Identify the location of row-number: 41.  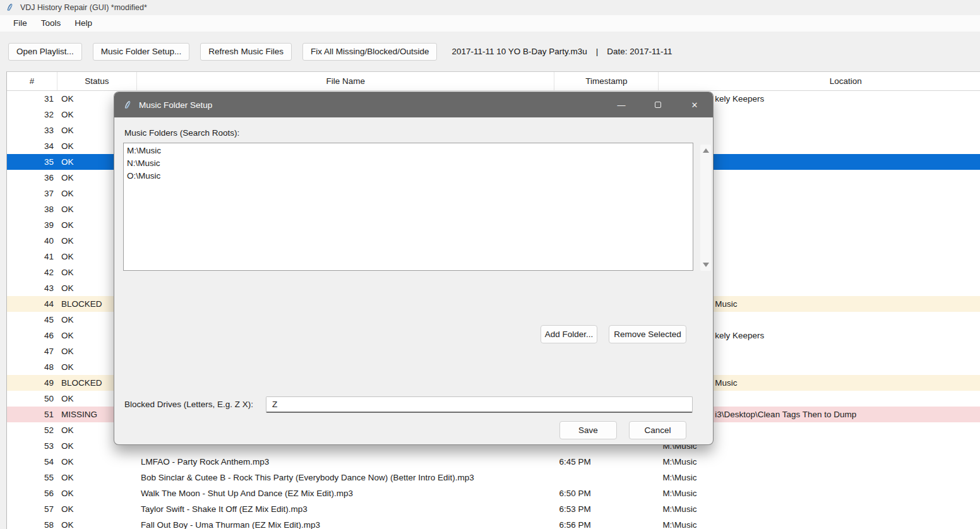
(32, 256).